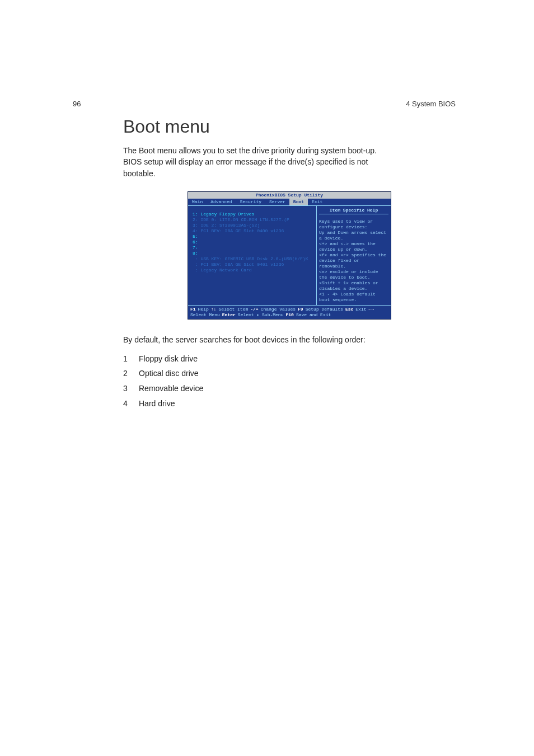 The width and height of the screenshot is (534, 756). What do you see at coordinates (251, 202) in the screenshot?
I see `bios-tab-security: Security` at bounding box center [251, 202].